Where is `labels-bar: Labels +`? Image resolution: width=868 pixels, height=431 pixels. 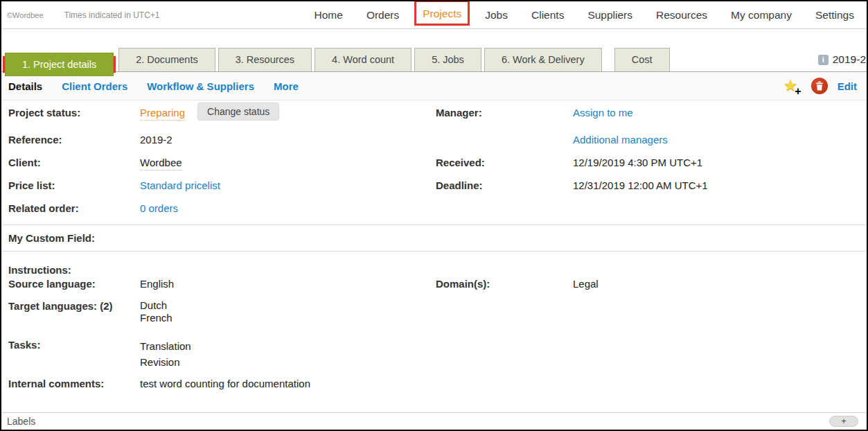
labels-bar: Labels + is located at coordinates (434, 421).